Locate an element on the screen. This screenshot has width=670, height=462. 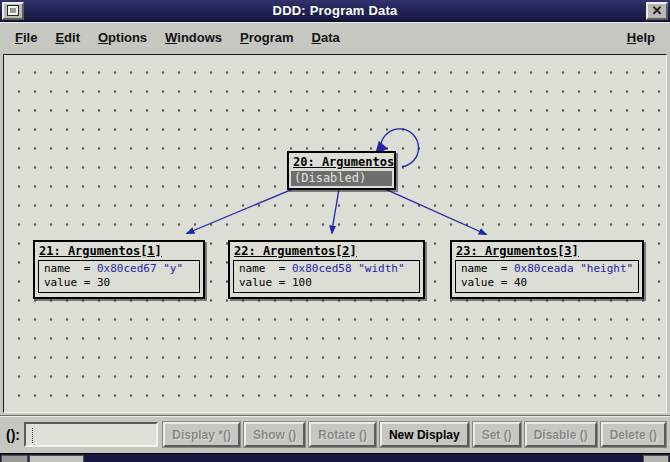
field-value: 0x80ced58 "width" is located at coordinates (348, 268).